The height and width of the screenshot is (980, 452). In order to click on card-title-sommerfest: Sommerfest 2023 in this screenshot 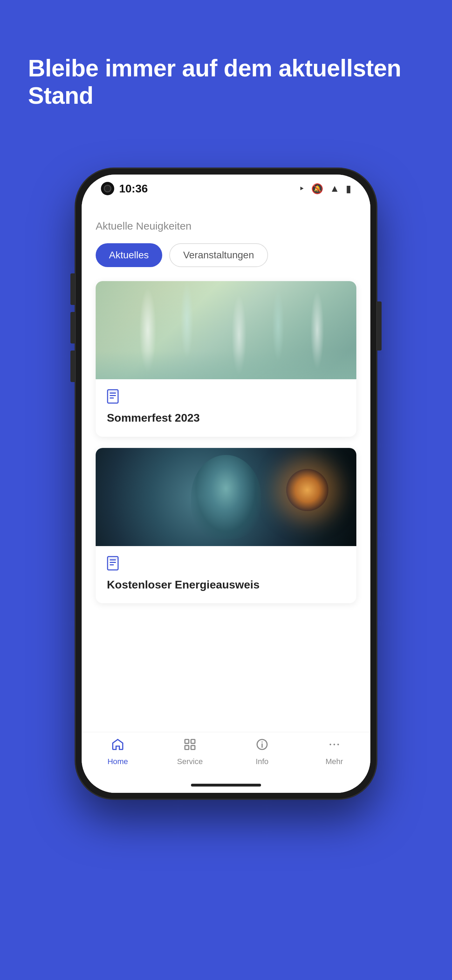, I will do `click(226, 418)`.